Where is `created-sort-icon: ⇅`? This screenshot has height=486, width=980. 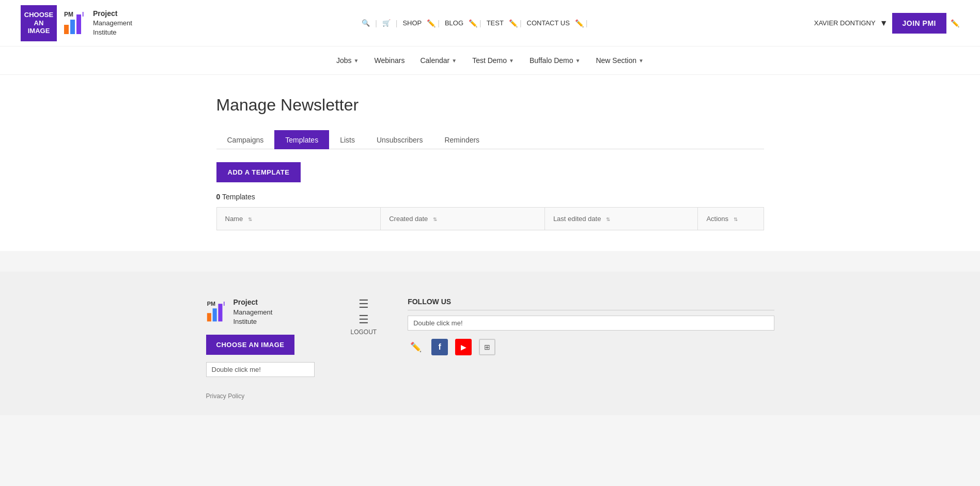
created-sort-icon: ⇅ is located at coordinates (435, 219).